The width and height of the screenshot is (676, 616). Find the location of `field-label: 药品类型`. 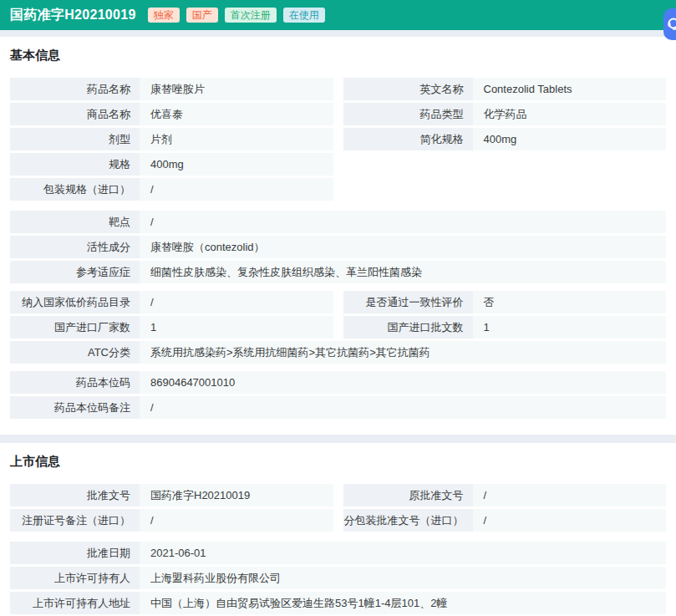

field-label: 药品类型 is located at coordinates (408, 114).